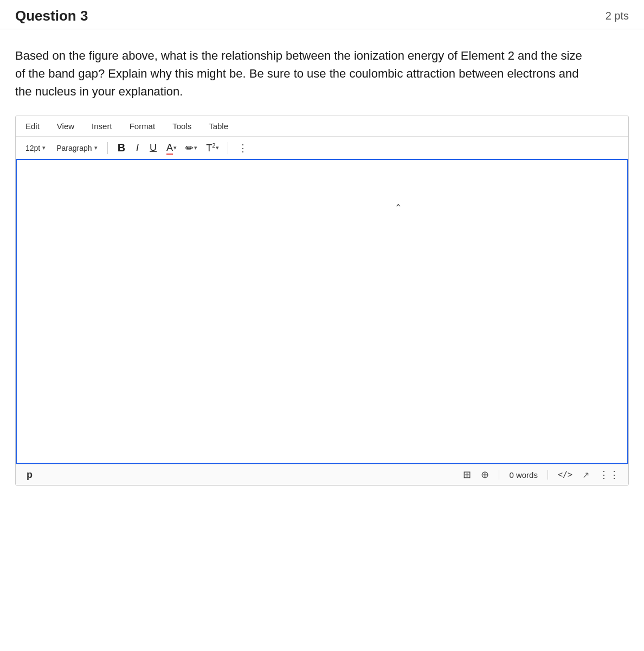 The width and height of the screenshot is (644, 651). What do you see at coordinates (51, 16) in the screenshot?
I see `question-title: Question 3` at bounding box center [51, 16].